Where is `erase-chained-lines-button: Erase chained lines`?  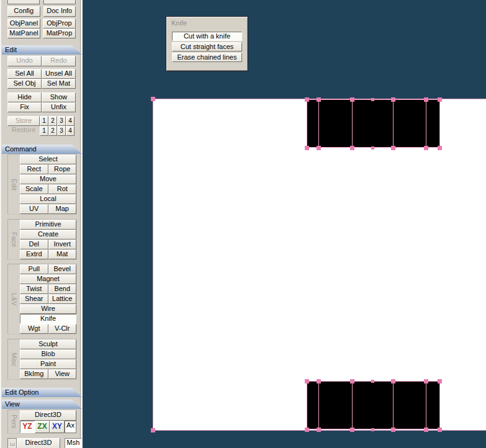
erase-chained-lines-button: Erase chained lines is located at coordinates (207, 57).